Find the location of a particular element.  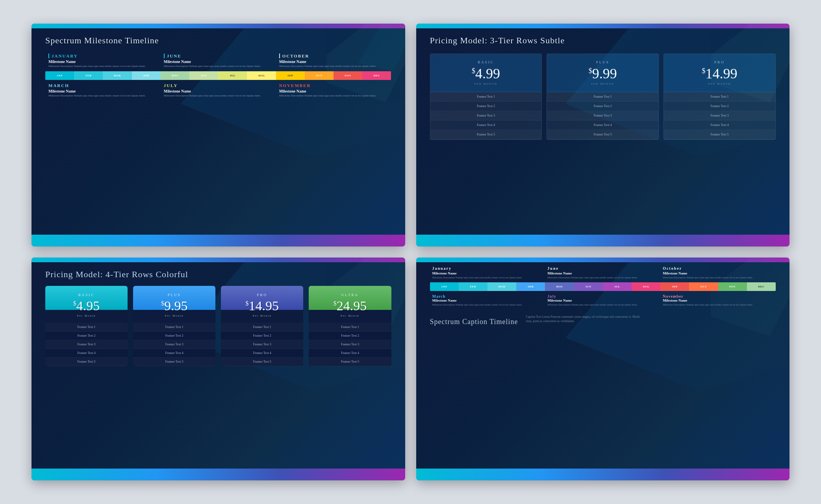

basic-feature-4: Feature Text 4 is located at coordinates (486, 125).